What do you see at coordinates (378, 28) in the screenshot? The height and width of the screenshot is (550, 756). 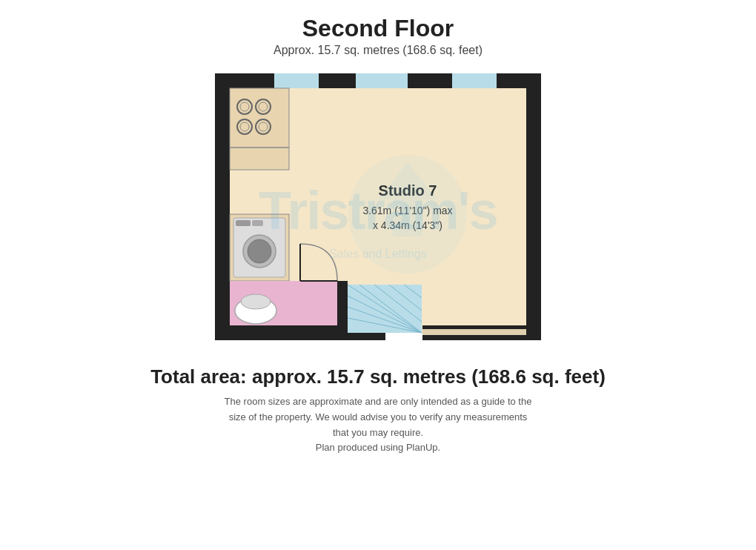 I see `floor-title: Second Floor` at bounding box center [378, 28].